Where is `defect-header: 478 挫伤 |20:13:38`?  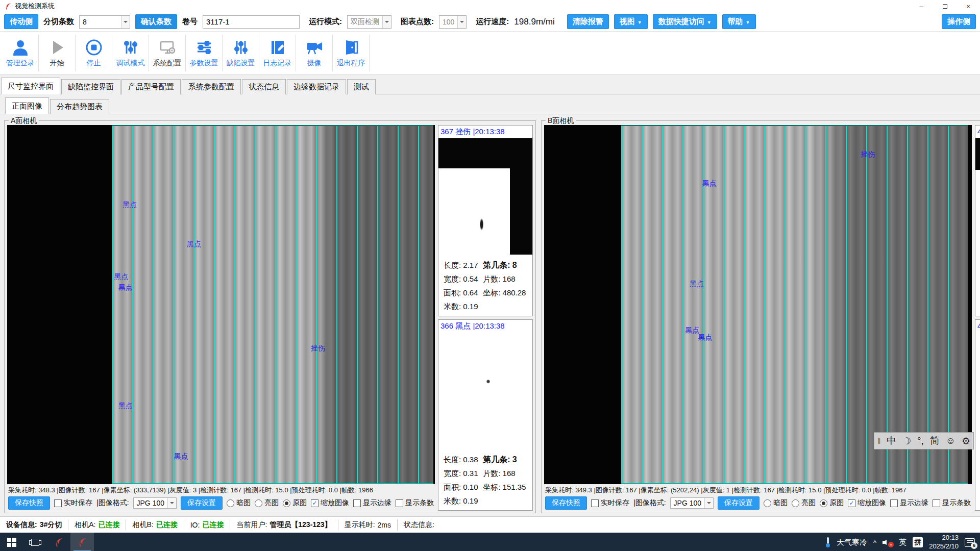 defect-header: 478 挫伤 |20:13:38 is located at coordinates (978, 327).